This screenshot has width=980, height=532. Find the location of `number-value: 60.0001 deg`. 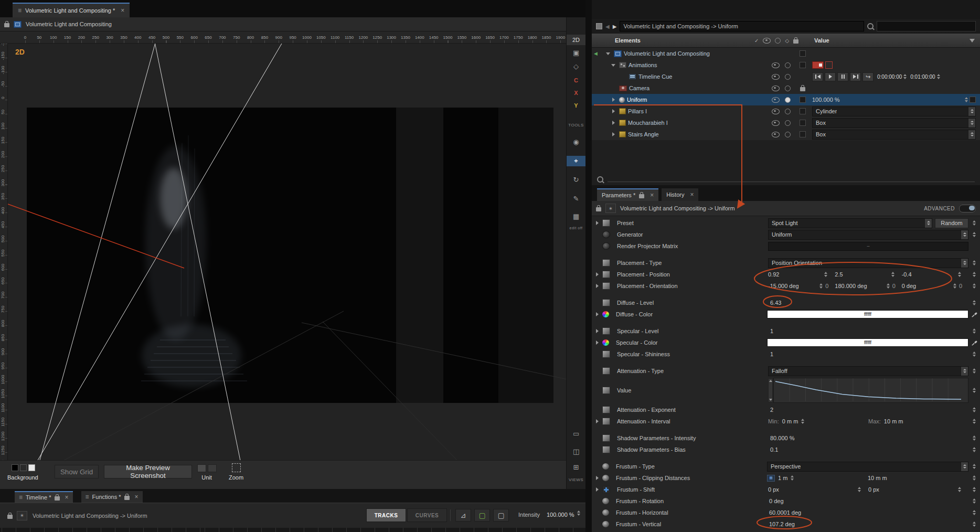

number-value: 60.0001 deg is located at coordinates (785, 513).